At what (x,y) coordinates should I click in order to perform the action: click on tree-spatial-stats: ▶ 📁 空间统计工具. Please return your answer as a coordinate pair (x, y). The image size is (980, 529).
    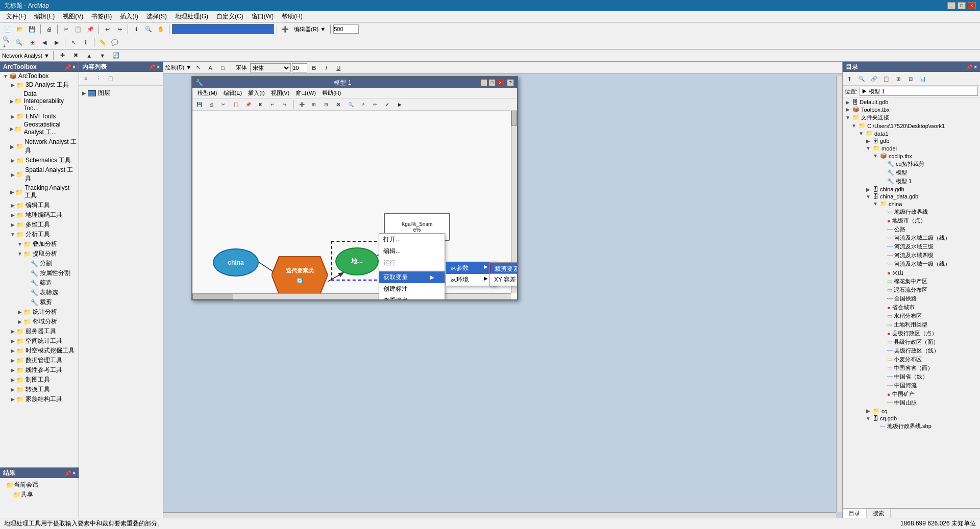
    Looking at the image, I should click on (39, 341).